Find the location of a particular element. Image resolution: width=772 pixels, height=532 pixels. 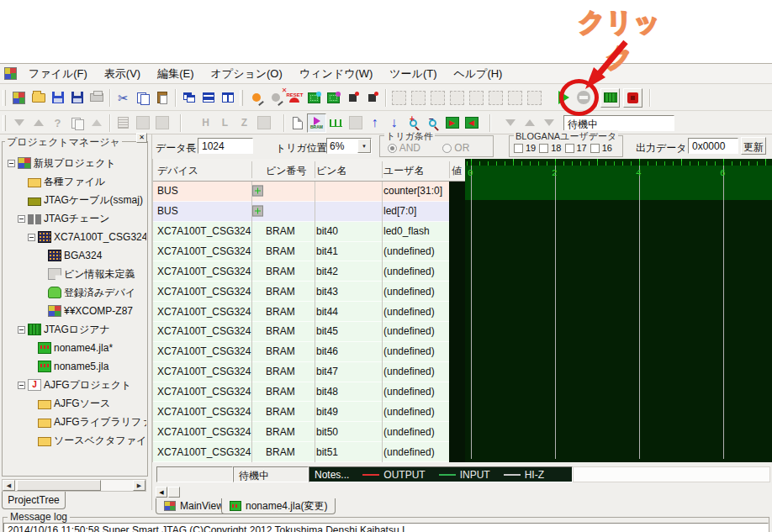

set-low-button: L is located at coordinates (225, 123).